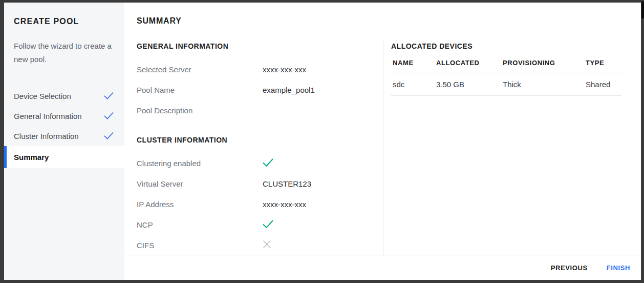 Image resolution: width=644 pixels, height=283 pixels. Describe the element at coordinates (48, 116) in the screenshot. I see `step-label: General Information` at that location.